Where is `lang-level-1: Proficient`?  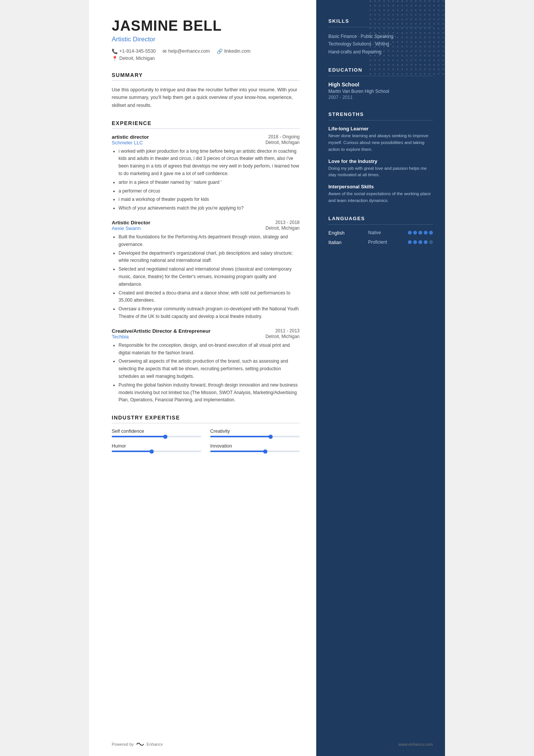 lang-level-1: Proficient is located at coordinates (381, 242).